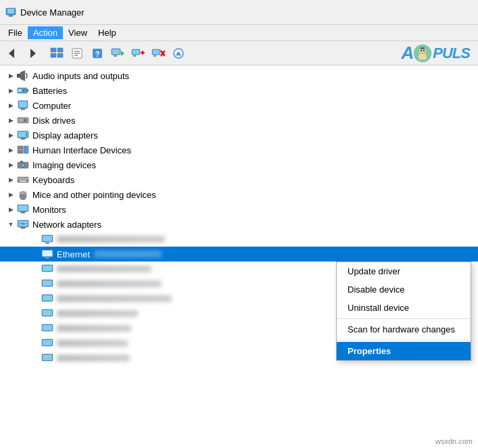 The height and width of the screenshot is (448, 478). Describe the element at coordinates (239, 195) in the screenshot. I see `tree-item-mice: ▶ Mice and other pointing devices` at that location.